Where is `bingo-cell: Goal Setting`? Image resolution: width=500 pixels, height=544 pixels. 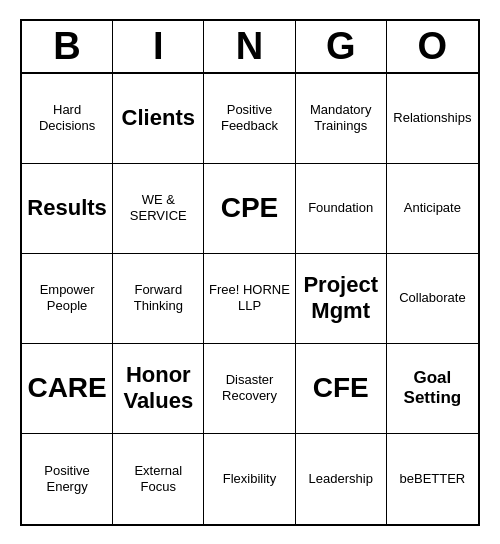
bingo-cell: Goal Setting is located at coordinates (432, 389).